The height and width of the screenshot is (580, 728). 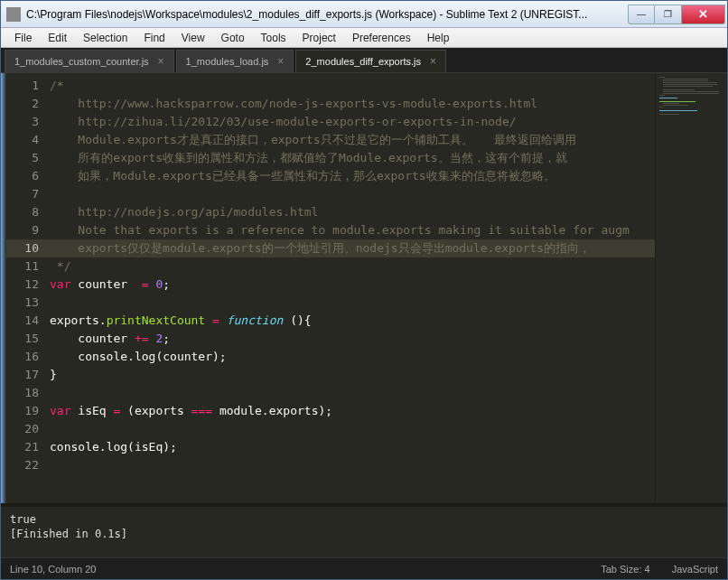 I want to click on menu-view: View, so click(x=193, y=38).